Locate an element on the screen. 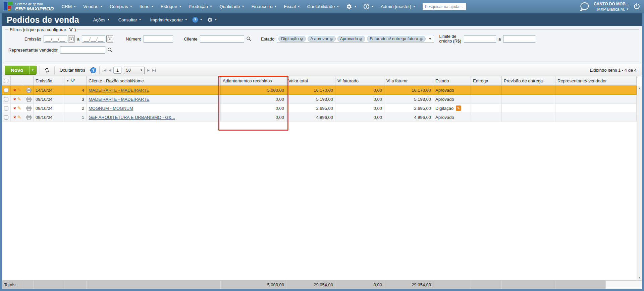  column-header-numero: ▼Nº is located at coordinates (75, 81).